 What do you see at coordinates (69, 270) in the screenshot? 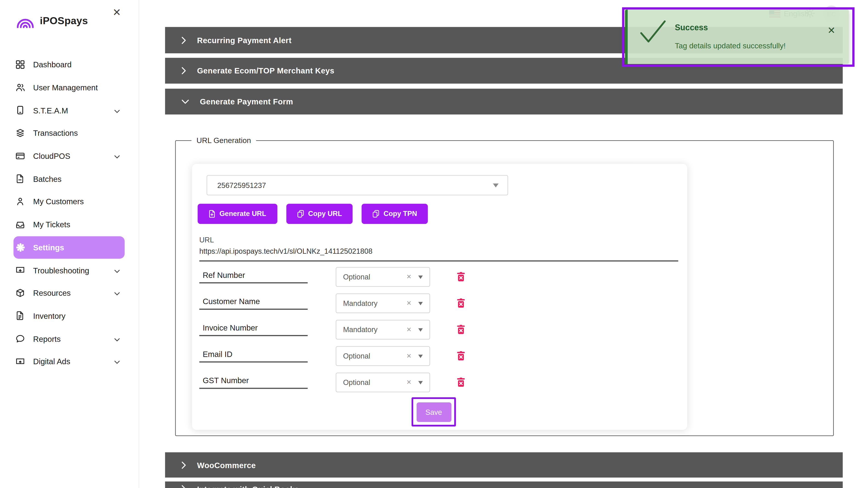
I see `sidebar-item-troubleshooting: Troubleshooting` at bounding box center [69, 270].